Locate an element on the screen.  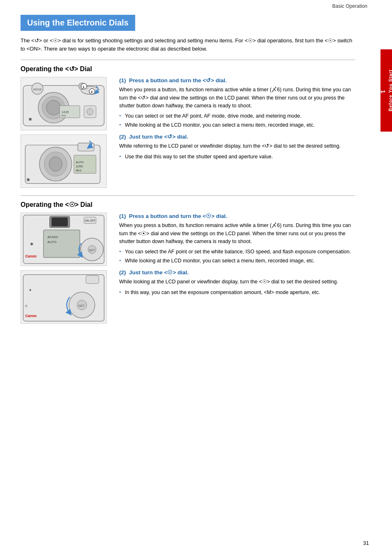
section-label: Basic Operation is located at coordinates (350, 6).